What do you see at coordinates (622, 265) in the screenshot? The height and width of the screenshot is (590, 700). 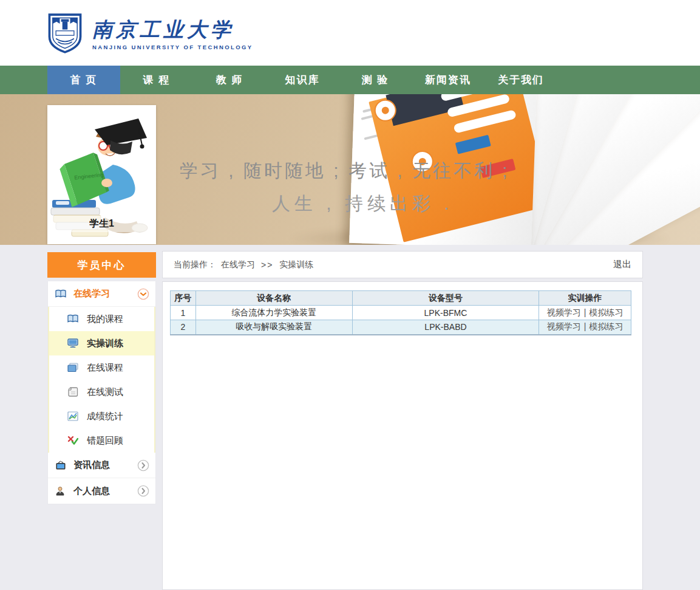 I see `logout-button: 退出` at bounding box center [622, 265].